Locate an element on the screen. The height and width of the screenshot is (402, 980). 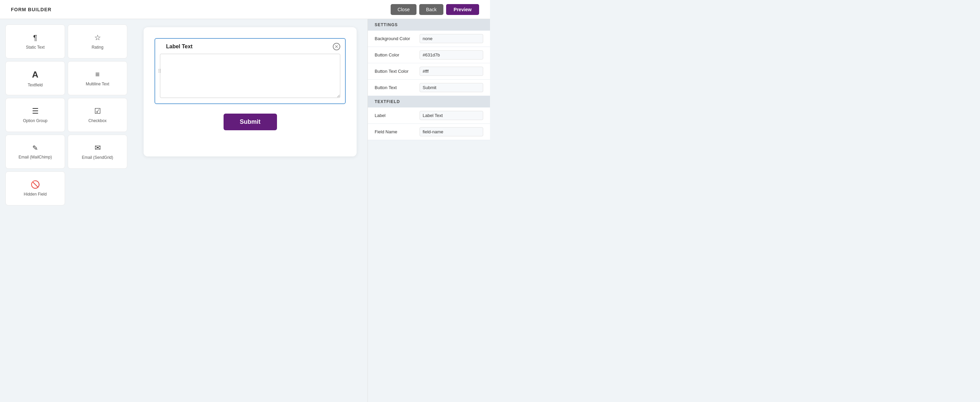
component-card-checkbox: ☑Checkbox is located at coordinates (97, 115).